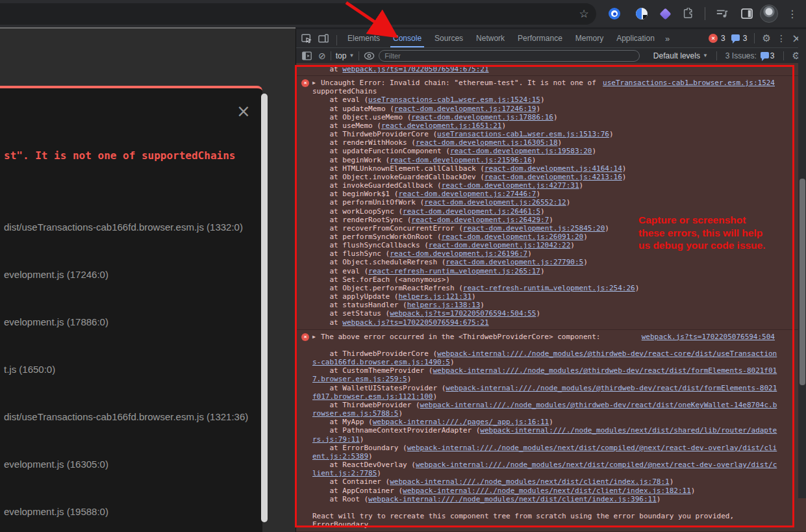  Describe the element at coordinates (346, 56) in the screenshot. I see `javascript-context-dropdown: top ▼` at that location.